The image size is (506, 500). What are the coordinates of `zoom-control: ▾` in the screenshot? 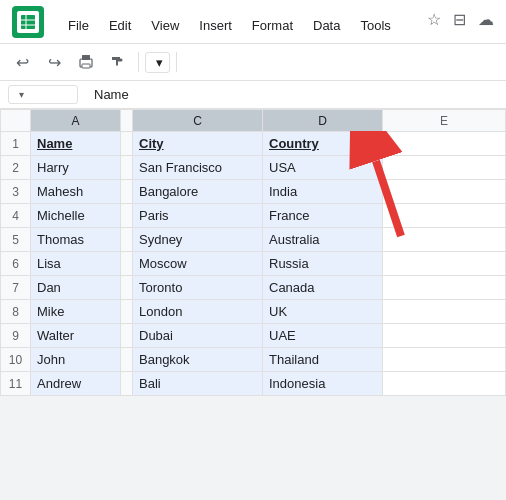 It's located at (158, 62).